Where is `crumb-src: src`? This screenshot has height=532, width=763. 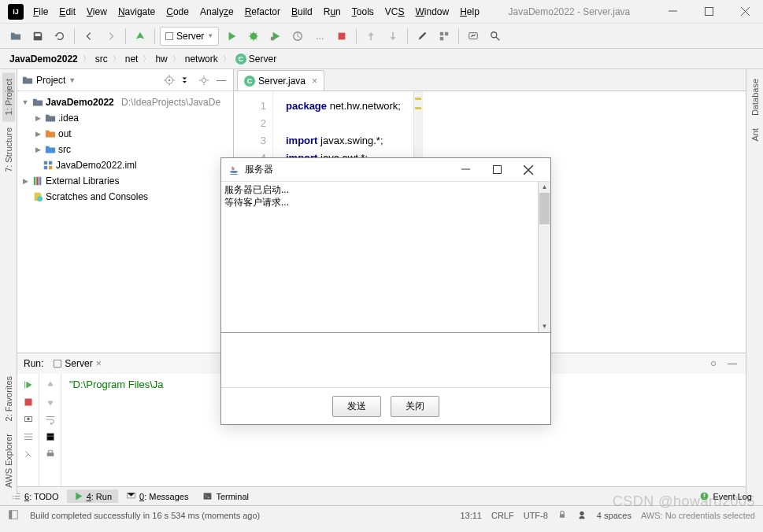
crumb-src: src is located at coordinates (102, 59).